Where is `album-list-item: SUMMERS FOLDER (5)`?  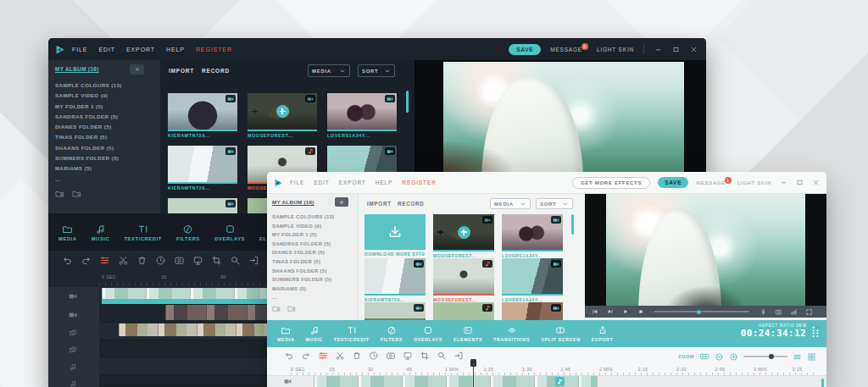
album-list-item: SUMMERS FOLDER (5) is located at coordinates (88, 158).